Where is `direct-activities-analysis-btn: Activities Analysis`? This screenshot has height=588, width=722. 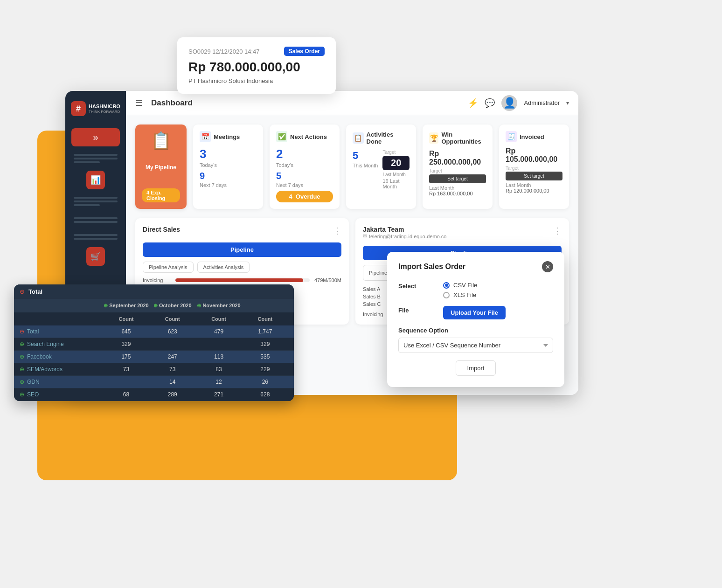 direct-activities-analysis-btn: Activities Analysis is located at coordinates (224, 267).